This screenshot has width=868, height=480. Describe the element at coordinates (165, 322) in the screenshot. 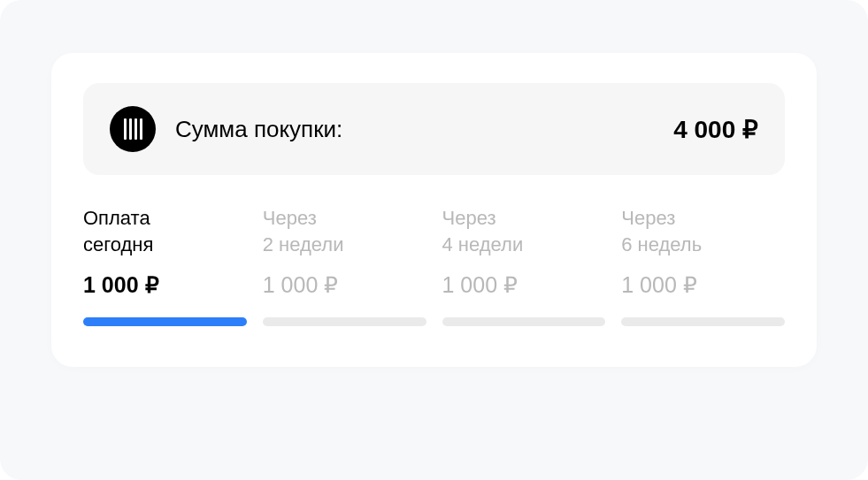

I see `progress-bar-active` at that location.